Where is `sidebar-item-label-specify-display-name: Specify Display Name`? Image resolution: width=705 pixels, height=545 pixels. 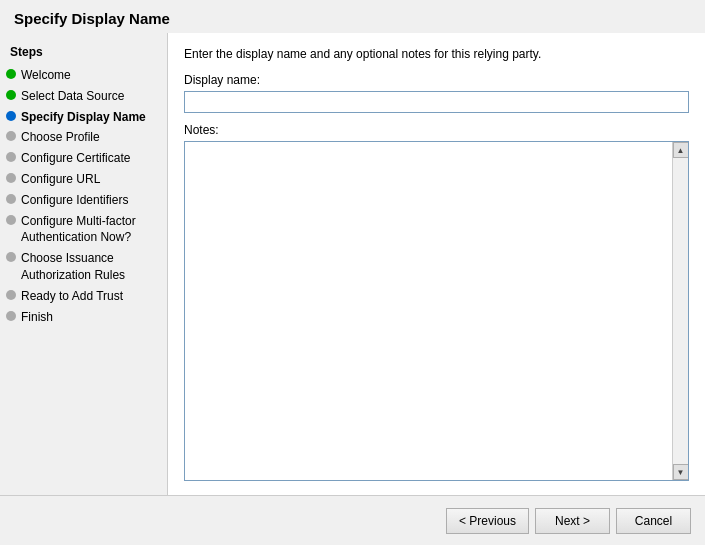 sidebar-item-label-specify-display-name: Specify Display Name is located at coordinates (84, 118).